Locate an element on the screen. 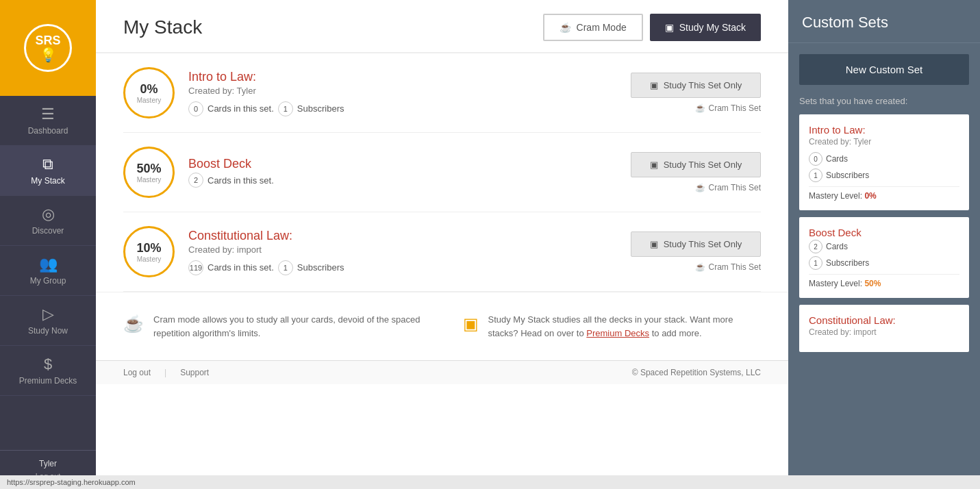 The width and height of the screenshot is (980, 489). deck-title-intro-to-law: Intro to Law: is located at coordinates (403, 77).